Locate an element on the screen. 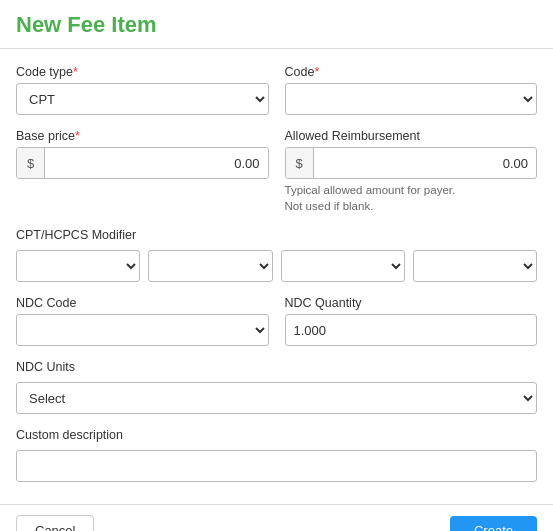 This screenshot has width=553, height=531. code-type-label: Code type* is located at coordinates (142, 72).